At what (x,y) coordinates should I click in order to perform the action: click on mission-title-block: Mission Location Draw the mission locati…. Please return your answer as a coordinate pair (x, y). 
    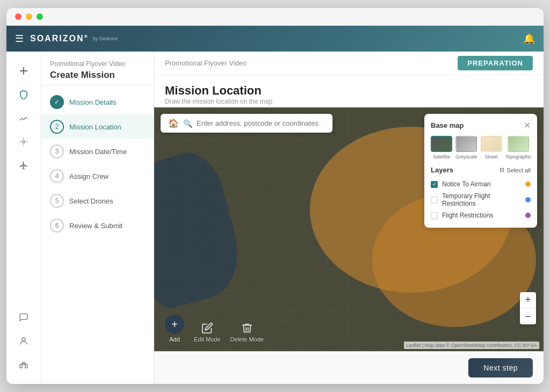
    Looking at the image, I should click on (219, 95).